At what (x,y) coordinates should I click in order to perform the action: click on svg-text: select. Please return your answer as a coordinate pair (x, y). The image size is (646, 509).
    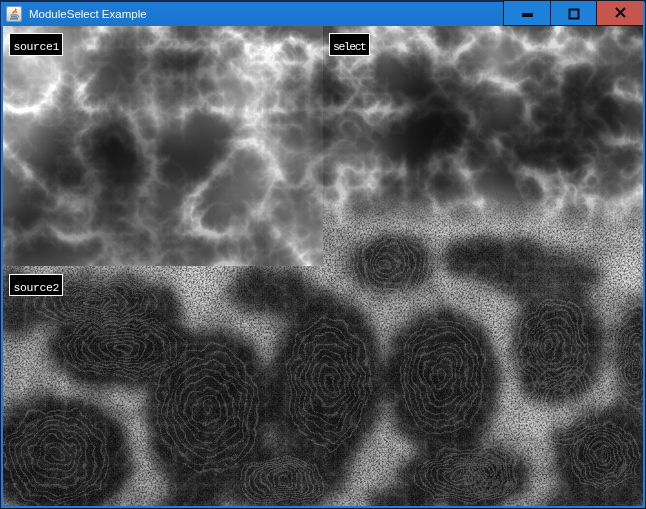
    Looking at the image, I should click on (350, 46).